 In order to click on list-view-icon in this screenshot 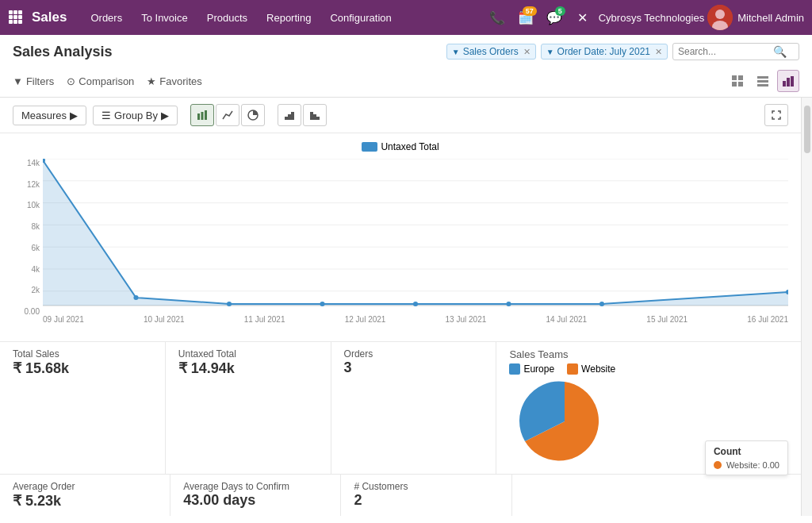, I will do `click(763, 81)`.